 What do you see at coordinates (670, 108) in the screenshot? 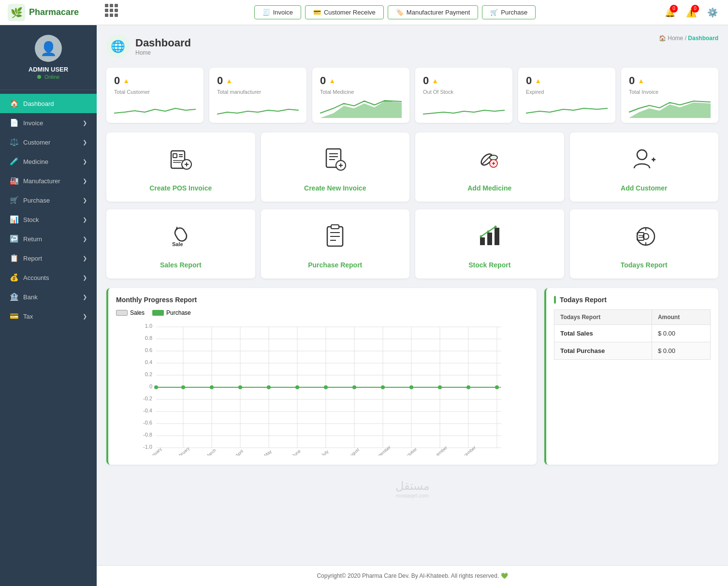
I see `sparkline-invoice` at bounding box center [670, 108].